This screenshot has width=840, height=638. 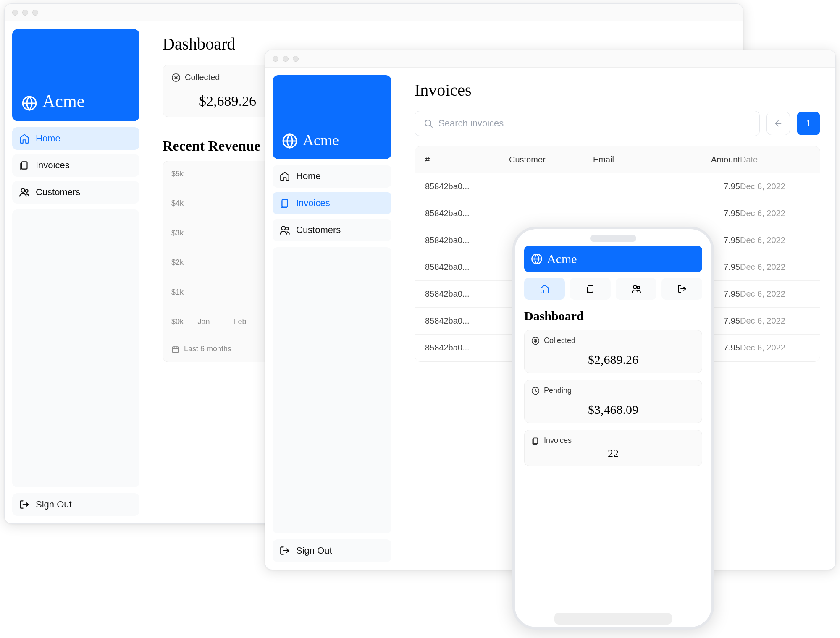 I want to click on nav-home-label: Home, so click(x=48, y=139).